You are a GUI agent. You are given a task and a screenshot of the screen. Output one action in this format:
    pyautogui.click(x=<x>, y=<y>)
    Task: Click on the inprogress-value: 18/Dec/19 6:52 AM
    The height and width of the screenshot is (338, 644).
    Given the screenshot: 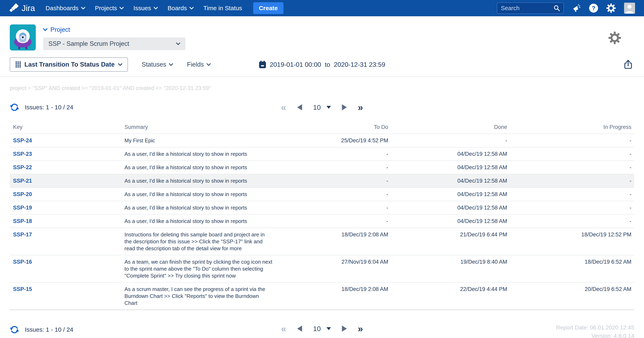 What is the action you would take?
    pyautogui.click(x=571, y=269)
    